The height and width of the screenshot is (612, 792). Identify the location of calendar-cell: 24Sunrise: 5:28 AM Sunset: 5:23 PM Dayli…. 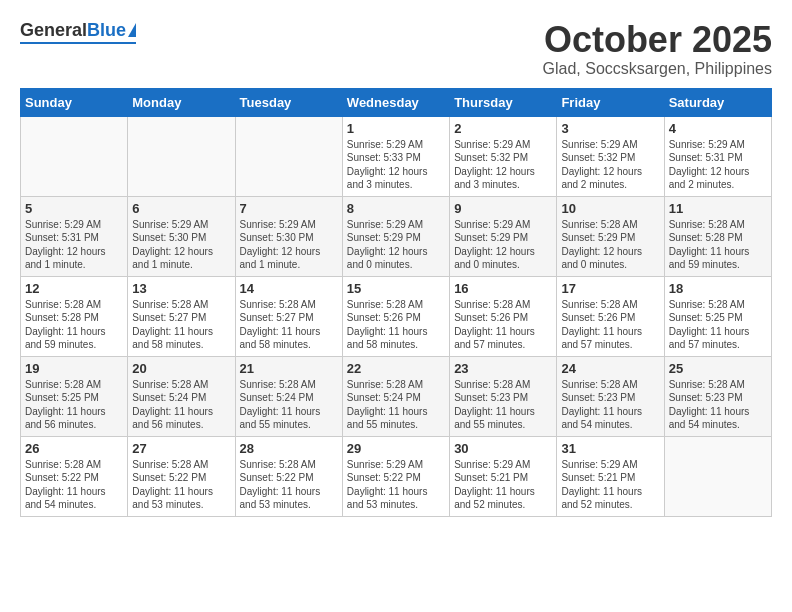
(610, 396).